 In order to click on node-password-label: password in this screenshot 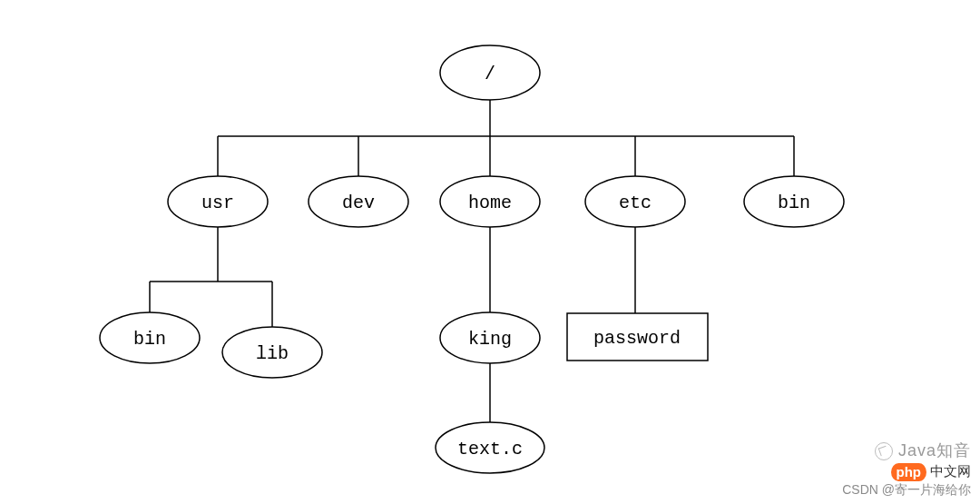, I will do `click(637, 338)`.